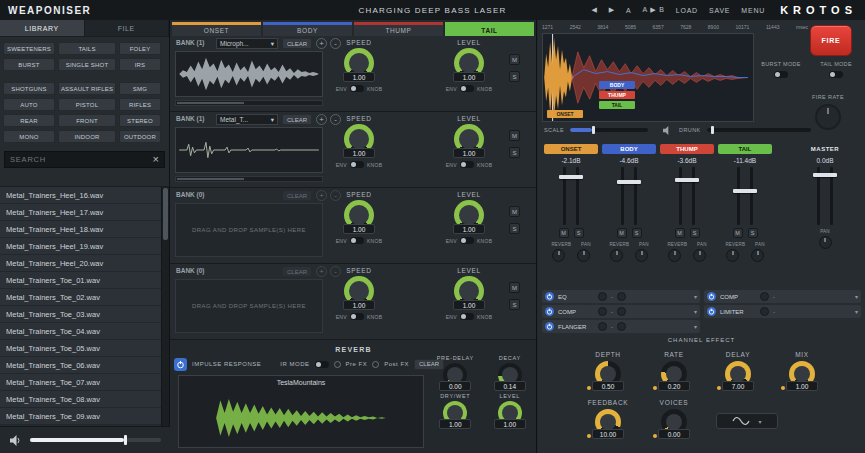 This screenshot has height=453, width=865. I want to click on category-front: FRONT, so click(87, 120).